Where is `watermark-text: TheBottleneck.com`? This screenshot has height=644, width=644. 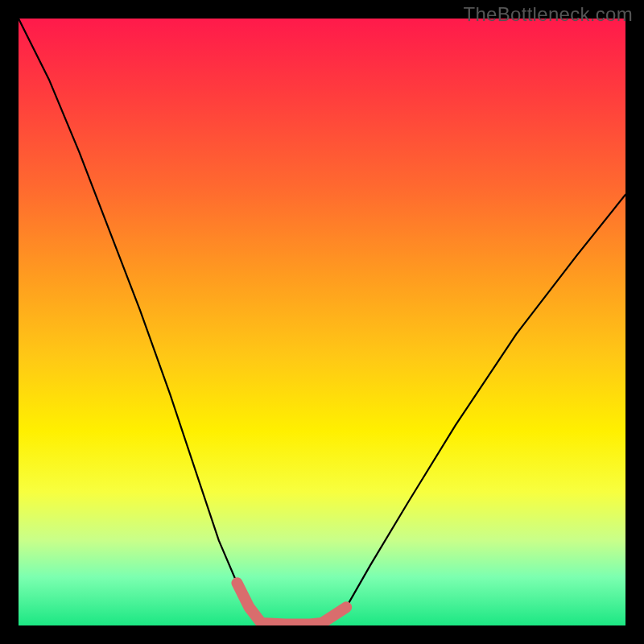 watermark-text: TheBottleneck.com is located at coordinates (547, 14).